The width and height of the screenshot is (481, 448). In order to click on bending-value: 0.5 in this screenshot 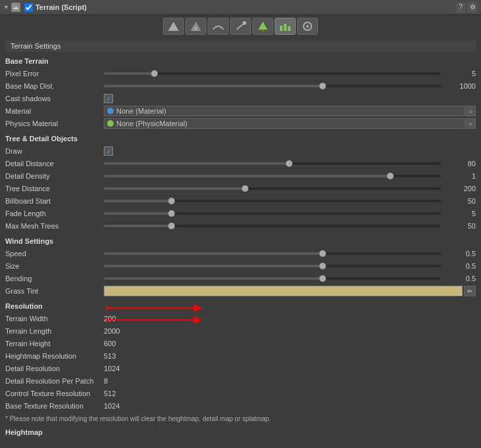, I will do `click(461, 279)`.